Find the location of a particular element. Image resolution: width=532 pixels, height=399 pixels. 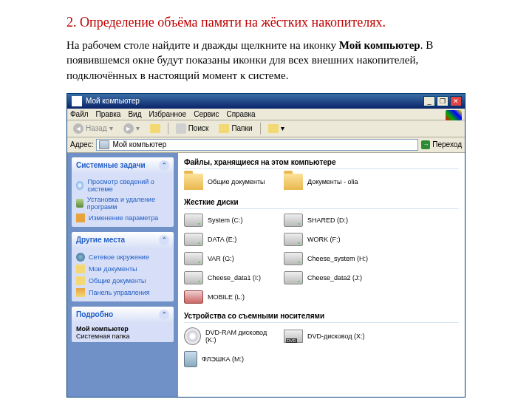

file-item: Документы - olia is located at coordinates (330, 182).